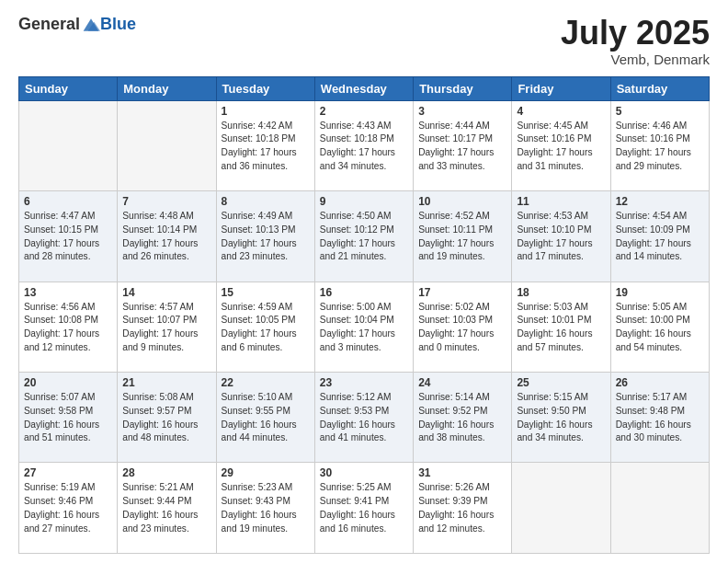 Image resolution: width=728 pixels, height=563 pixels. I want to click on sunrise-text: Sunrise: 5:08 AM, so click(158, 397).